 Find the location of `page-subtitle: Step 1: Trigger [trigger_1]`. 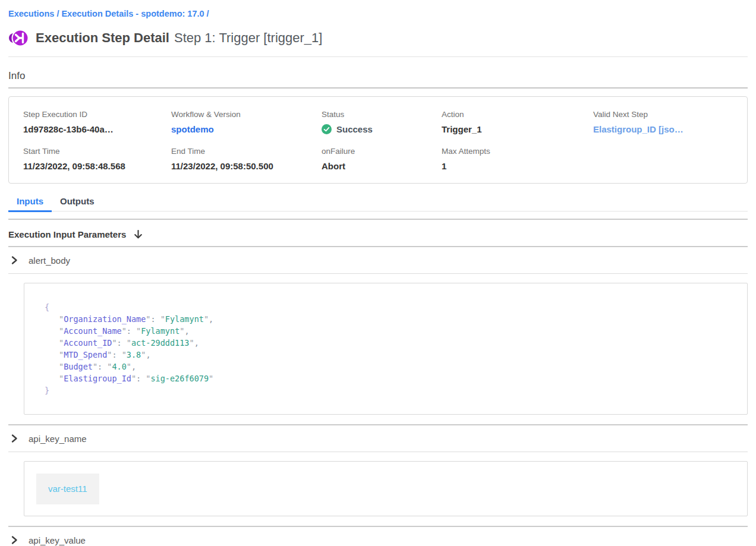

page-subtitle: Step 1: Trigger [trigger_1] is located at coordinates (248, 38).